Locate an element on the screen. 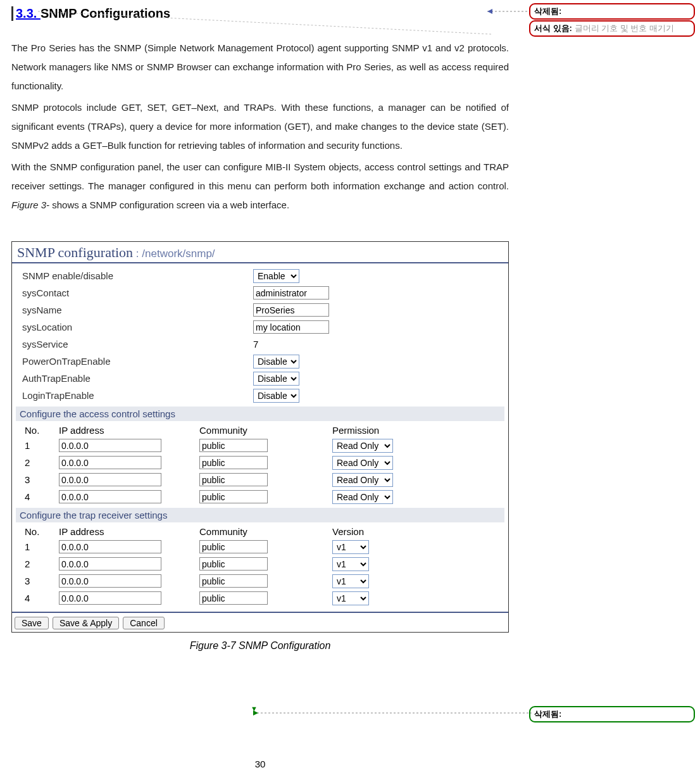 Image resolution: width=700 pixels, height=782 pixels. heading-number: 3.3. is located at coordinates (28, 13).